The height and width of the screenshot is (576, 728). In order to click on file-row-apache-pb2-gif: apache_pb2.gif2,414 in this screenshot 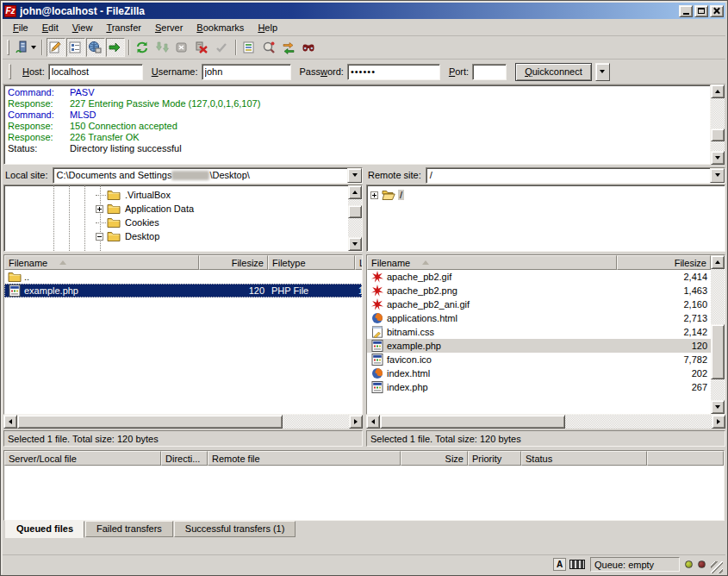, I will do `click(539, 277)`.